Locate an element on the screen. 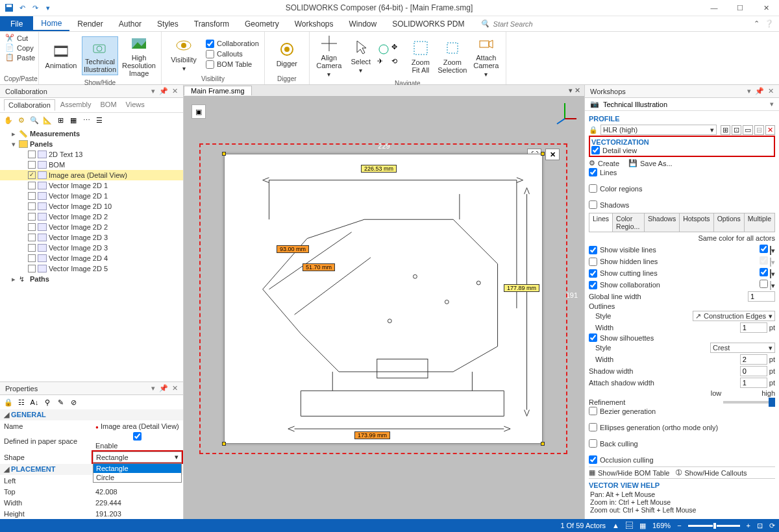 This screenshot has height=532, width=779. shape-option-circle: Circle is located at coordinates (138, 478).